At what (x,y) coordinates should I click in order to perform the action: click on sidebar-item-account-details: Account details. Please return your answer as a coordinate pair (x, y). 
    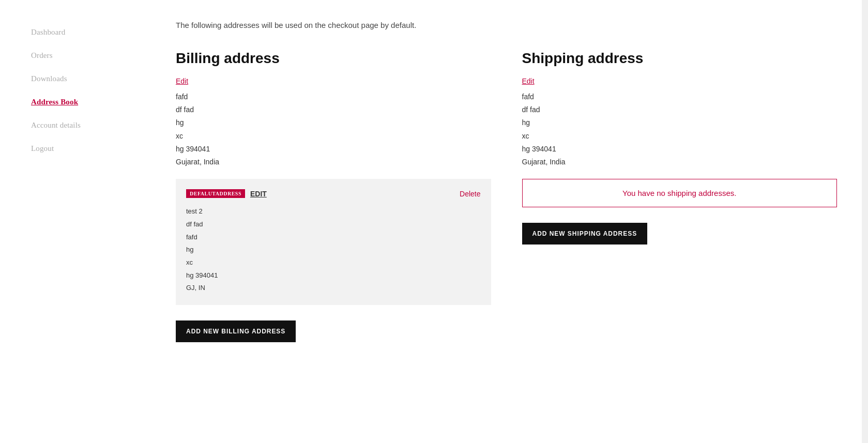
    Looking at the image, I should click on (80, 125).